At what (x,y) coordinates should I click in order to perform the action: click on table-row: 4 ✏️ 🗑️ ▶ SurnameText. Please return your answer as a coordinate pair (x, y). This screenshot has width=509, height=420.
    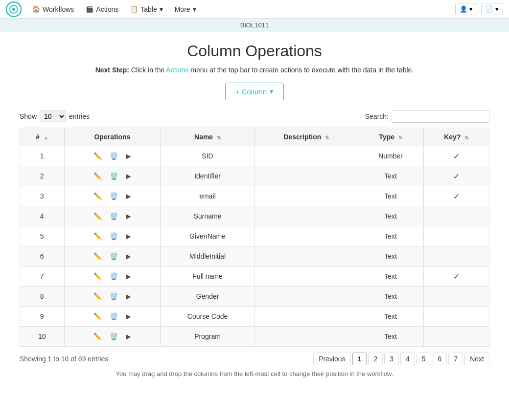
    Looking at the image, I should click on (254, 216).